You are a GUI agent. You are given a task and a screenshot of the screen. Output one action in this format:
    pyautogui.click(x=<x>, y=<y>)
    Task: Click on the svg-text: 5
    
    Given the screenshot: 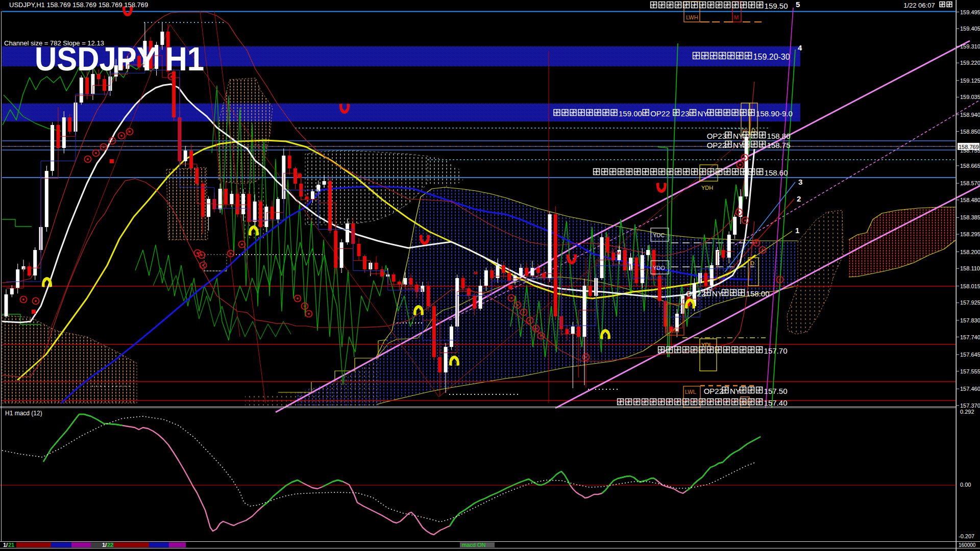 What is the action you would take?
    pyautogui.click(x=798, y=4)
    